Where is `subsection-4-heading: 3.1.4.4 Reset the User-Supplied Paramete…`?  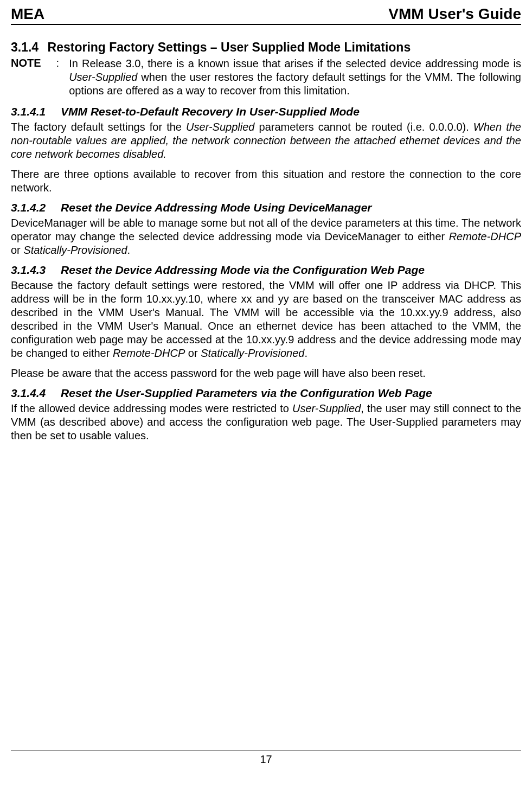 subsection-4-heading: 3.1.4.4 Reset the User-Supplied Paramete… is located at coordinates (266, 393).